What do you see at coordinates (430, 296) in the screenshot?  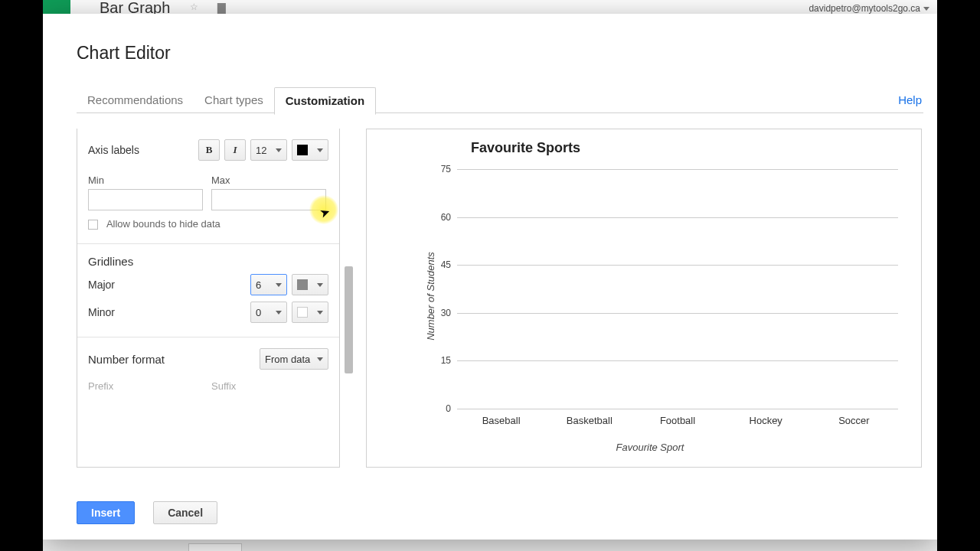 I see `y-axis-label: Number of Students` at bounding box center [430, 296].